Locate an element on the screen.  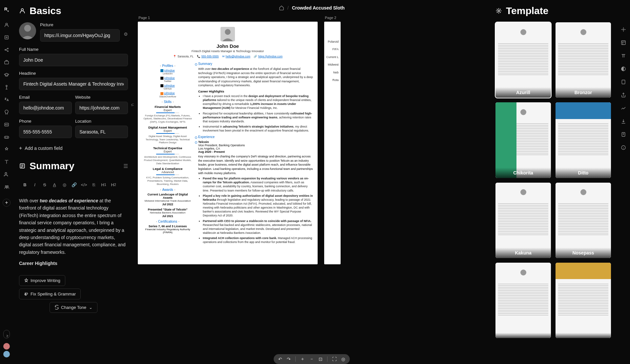
nav-references-icon is located at coordinates (7, 187).